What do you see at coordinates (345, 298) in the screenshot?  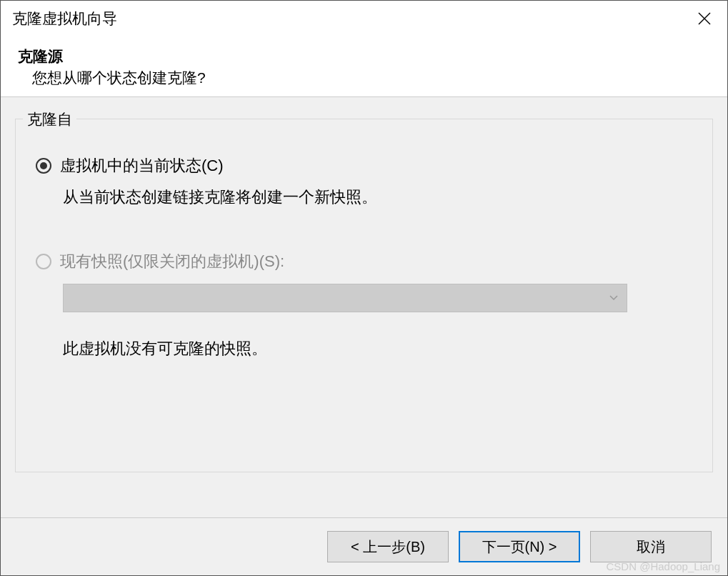 I see `snapshot-combobox` at bounding box center [345, 298].